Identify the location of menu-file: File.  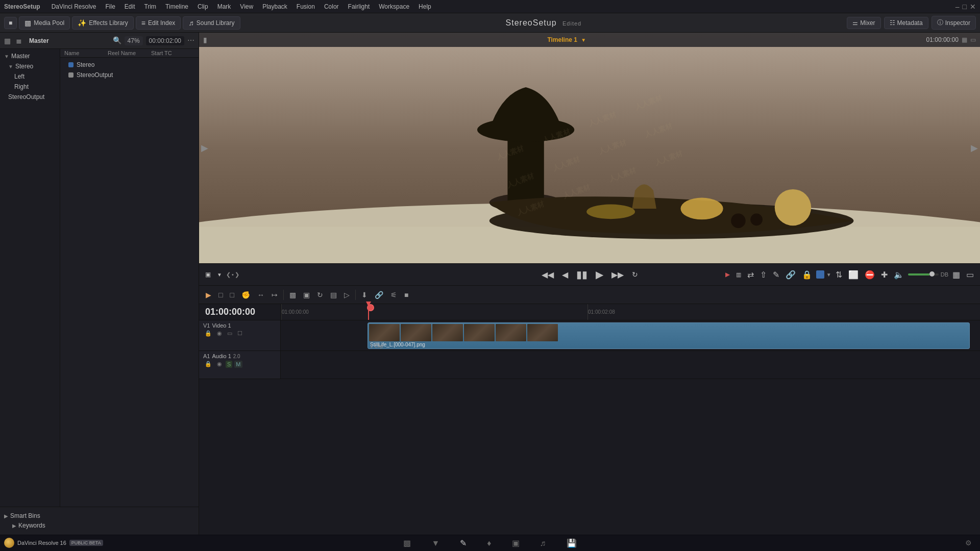
(110, 7).